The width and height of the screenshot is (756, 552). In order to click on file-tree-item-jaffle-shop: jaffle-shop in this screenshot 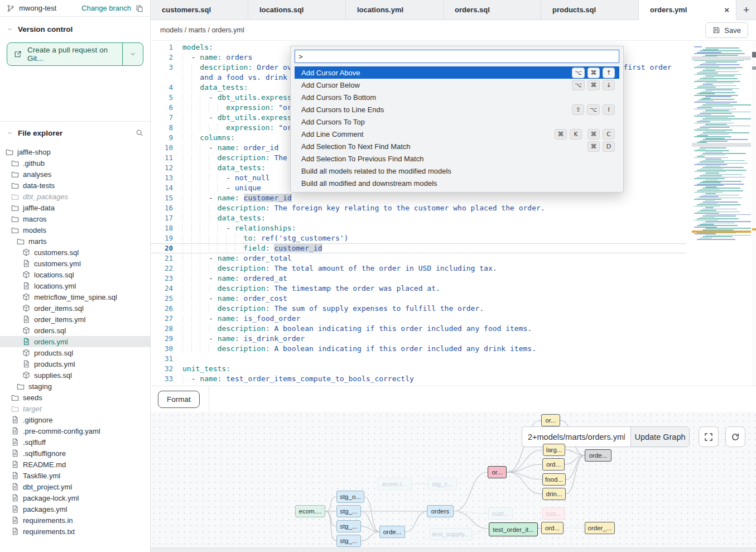, I will do `click(75, 152)`.